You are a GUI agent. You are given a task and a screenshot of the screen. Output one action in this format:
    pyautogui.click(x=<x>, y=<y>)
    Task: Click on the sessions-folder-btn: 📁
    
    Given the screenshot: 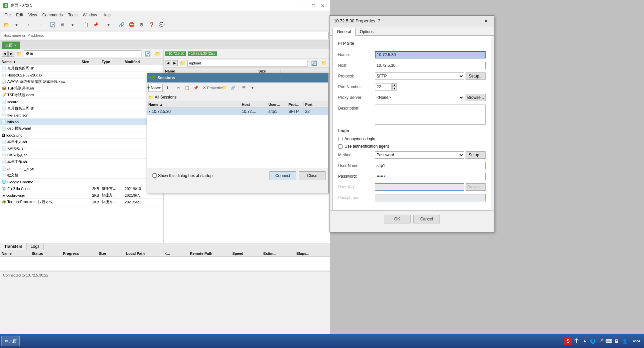 What is the action you would take?
    pyautogui.click(x=224, y=88)
    